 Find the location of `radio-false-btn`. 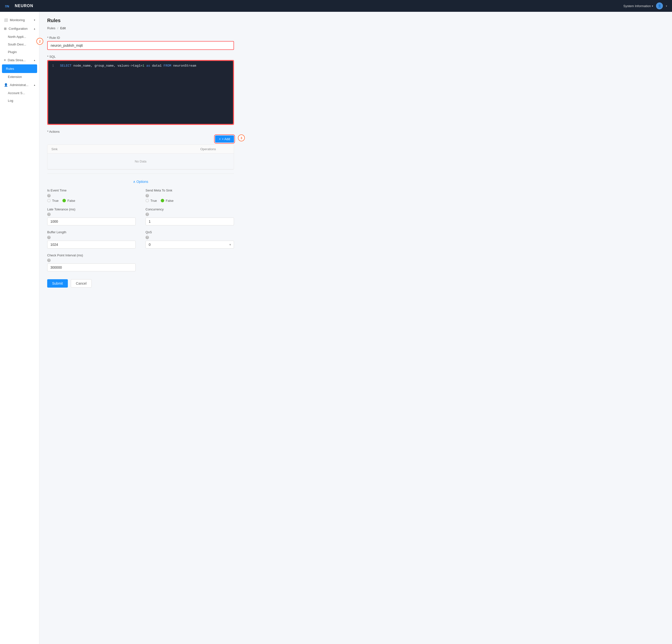

radio-false-btn is located at coordinates (64, 201).